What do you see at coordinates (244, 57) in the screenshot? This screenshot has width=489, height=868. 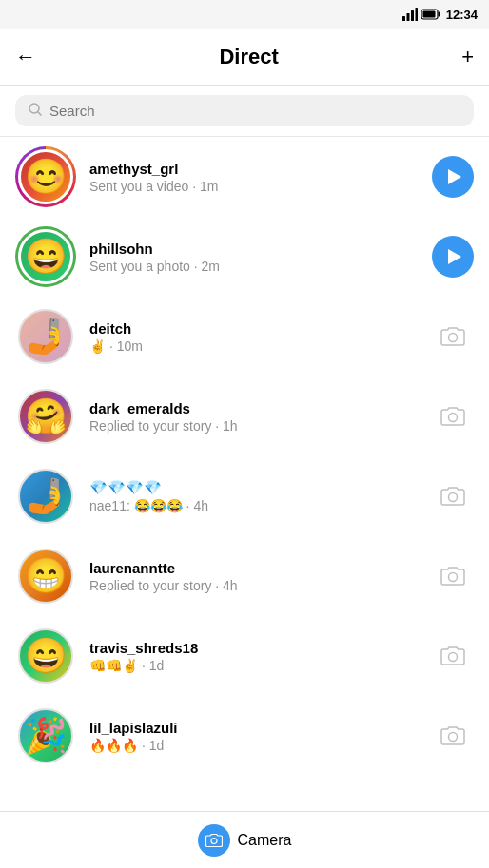 I see `header: ← Direct +` at bounding box center [244, 57].